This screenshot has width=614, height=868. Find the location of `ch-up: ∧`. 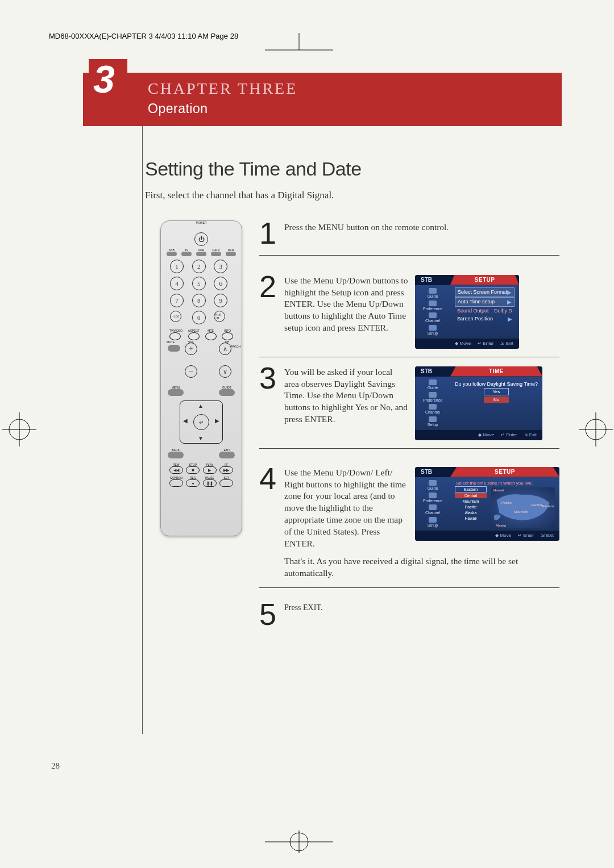

ch-up: ∧ is located at coordinates (225, 349).